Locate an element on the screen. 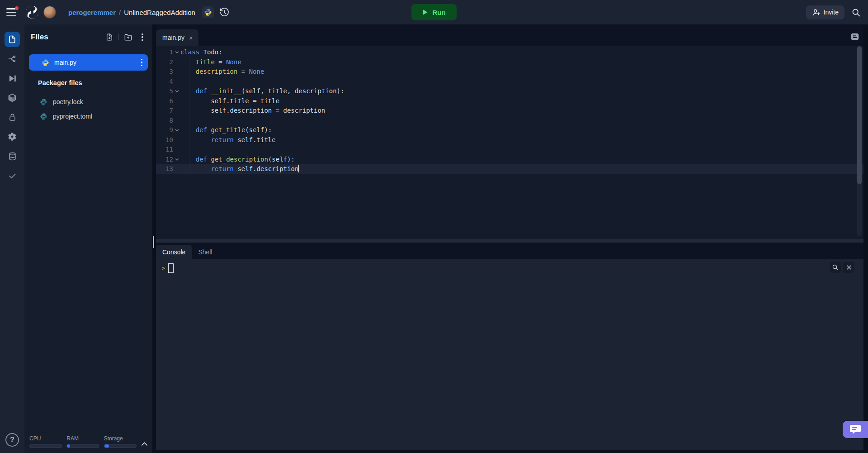 This screenshot has width=868, height=453. code-line: 11 is located at coordinates (510, 150).